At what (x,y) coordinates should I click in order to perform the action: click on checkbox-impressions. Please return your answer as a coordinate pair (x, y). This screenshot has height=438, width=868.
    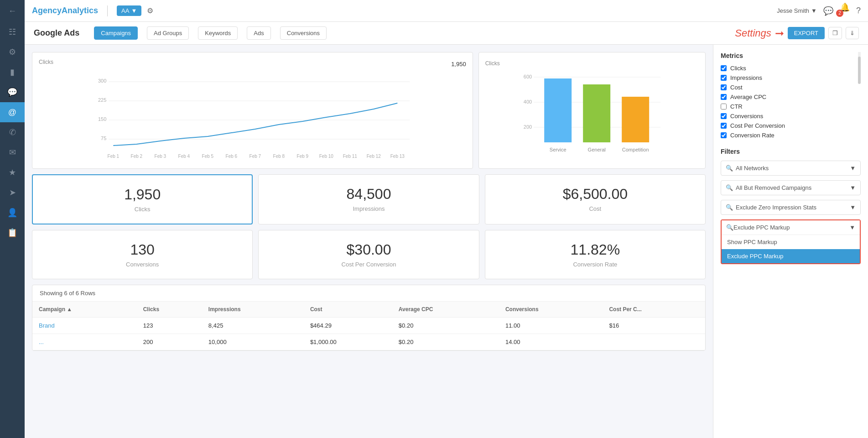
    Looking at the image, I should click on (723, 78).